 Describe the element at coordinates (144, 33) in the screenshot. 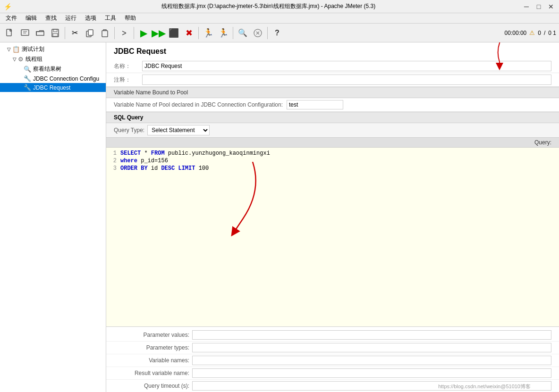

I see `start-button: ▶` at that location.